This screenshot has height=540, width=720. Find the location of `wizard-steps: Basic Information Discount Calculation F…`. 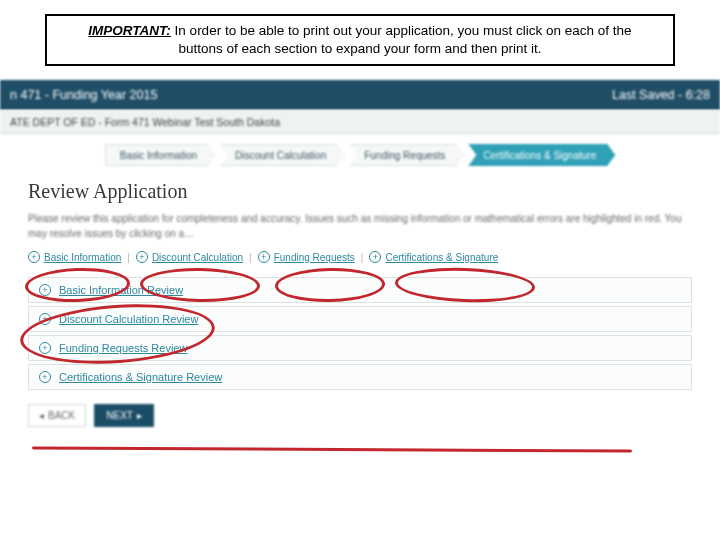

wizard-steps: Basic Information Discount Calculation F… is located at coordinates (360, 157).